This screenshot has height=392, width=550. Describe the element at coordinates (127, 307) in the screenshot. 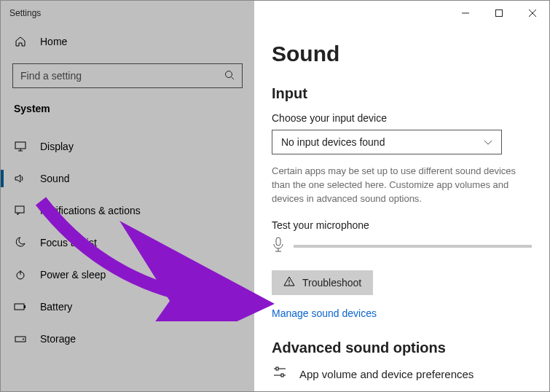

I see `sidebar-item-battery: Battery` at that location.